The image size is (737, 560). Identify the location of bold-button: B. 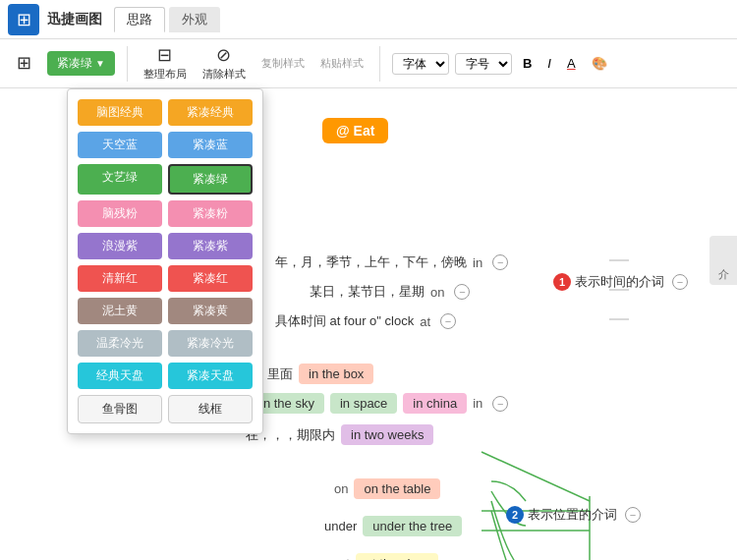
(527, 63).